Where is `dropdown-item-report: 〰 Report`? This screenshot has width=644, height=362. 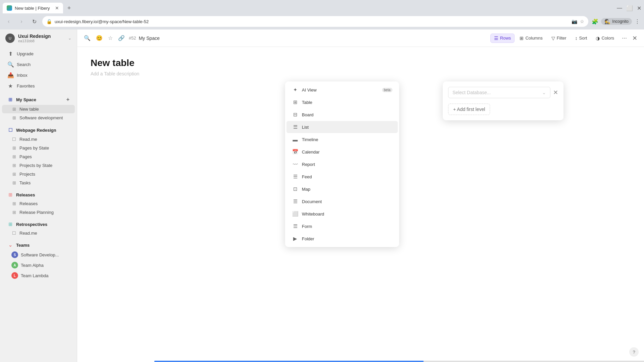 dropdown-item-report: 〰 Report is located at coordinates (342, 164).